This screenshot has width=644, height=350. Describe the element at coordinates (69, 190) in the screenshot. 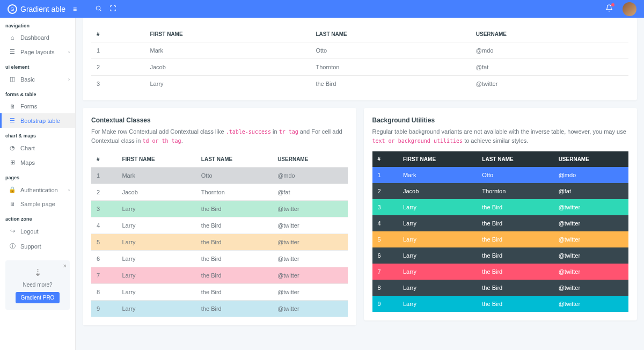

I see `chevron-right-icon: ›` at that location.